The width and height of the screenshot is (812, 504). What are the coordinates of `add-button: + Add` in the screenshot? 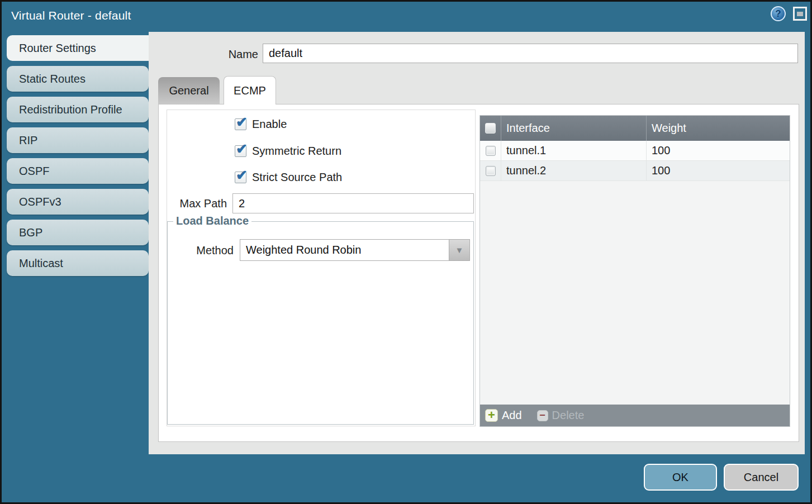 It's located at (504, 416).